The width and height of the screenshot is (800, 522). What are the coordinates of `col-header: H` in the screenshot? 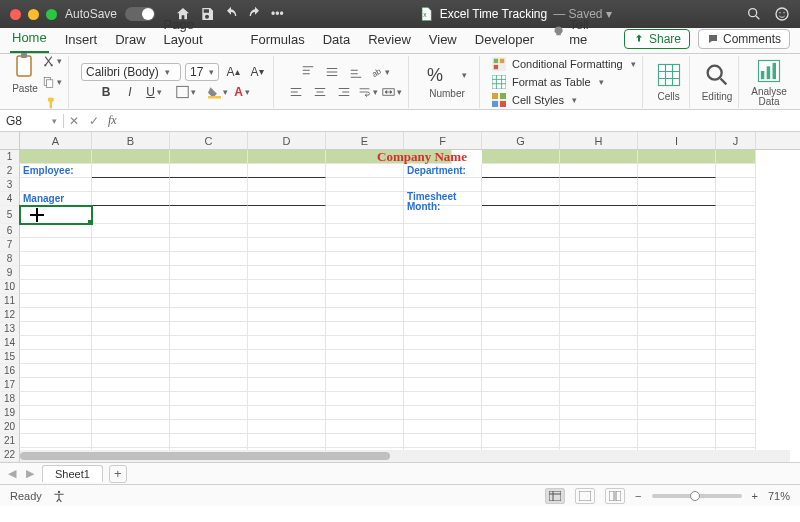 It's located at (599, 140).